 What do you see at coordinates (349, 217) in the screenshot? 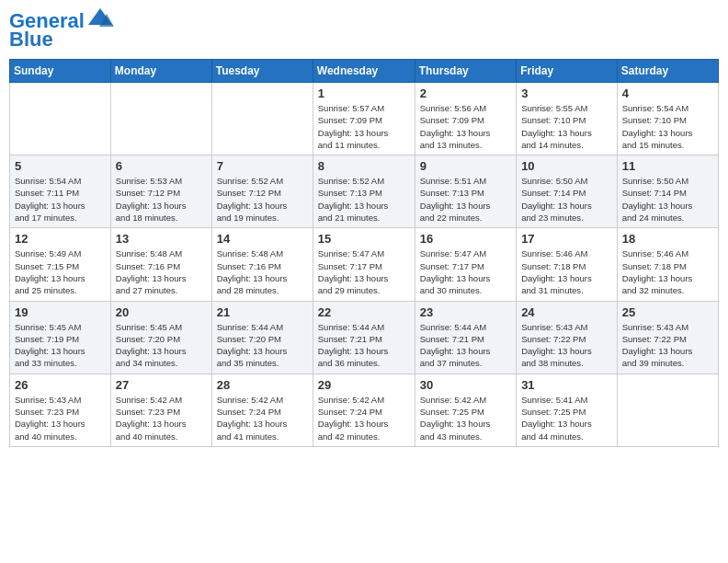
I see `day-info-line: and 21 minutes.` at bounding box center [349, 217].